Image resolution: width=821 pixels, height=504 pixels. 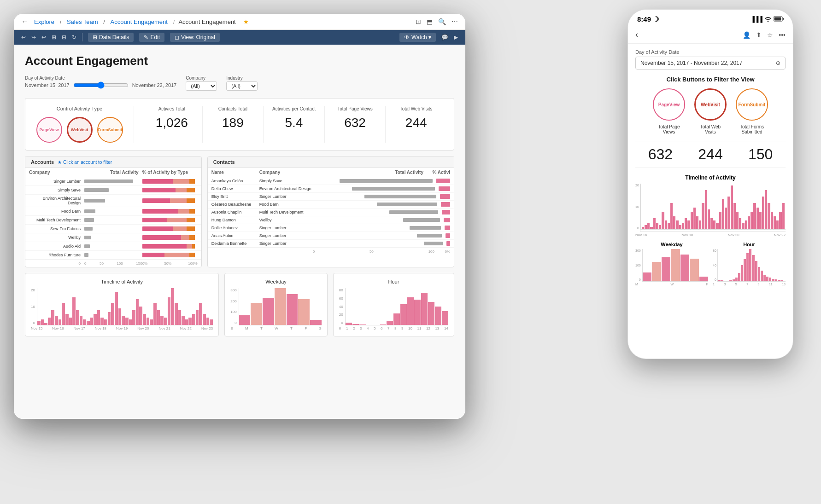 I want to click on table-row: Elsy BrittSinger Lumber, so click(x=331, y=197).